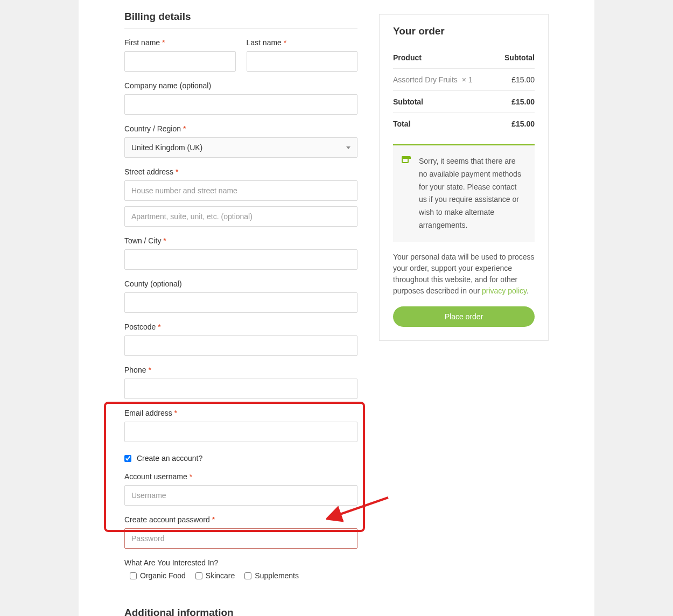 The height and width of the screenshot is (616, 673). Describe the element at coordinates (271, 576) in the screenshot. I see `interest-supplements: Supplements` at that location.